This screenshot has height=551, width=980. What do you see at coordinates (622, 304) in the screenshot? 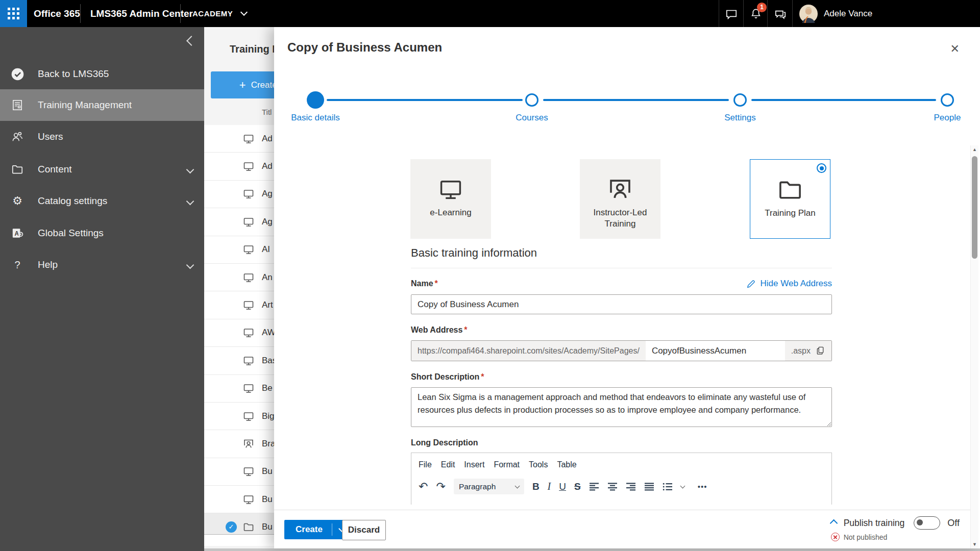
I see `name-input` at bounding box center [622, 304].